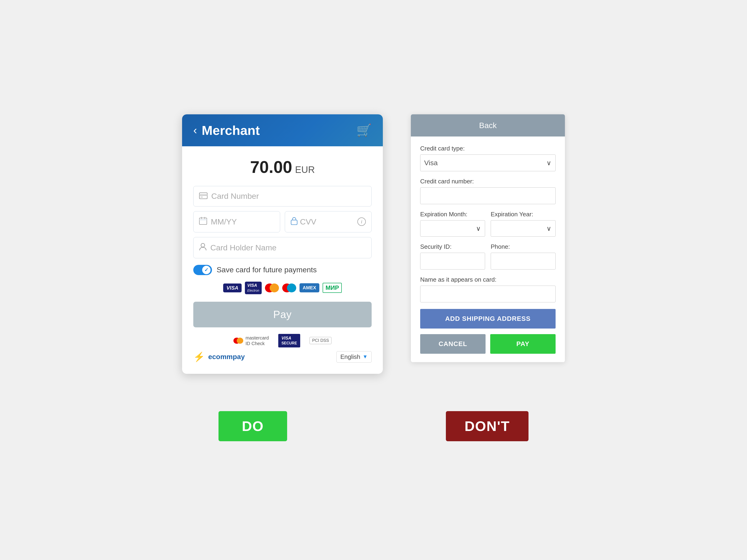 The height and width of the screenshot is (560, 747). Describe the element at coordinates (431, 163) in the screenshot. I see `card-type-value: Visa` at that location.